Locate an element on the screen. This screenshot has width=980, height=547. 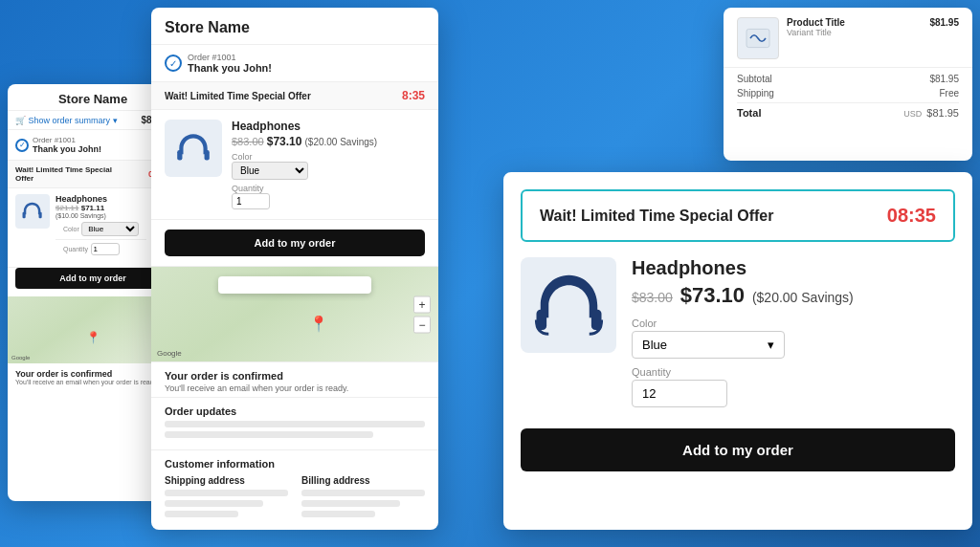
large-add-btn-row: Add to my order is located at coordinates (738, 451).